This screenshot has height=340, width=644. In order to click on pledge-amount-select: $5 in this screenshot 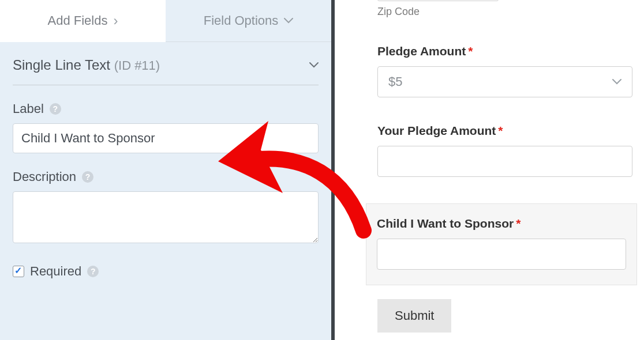, I will do `click(505, 82)`.